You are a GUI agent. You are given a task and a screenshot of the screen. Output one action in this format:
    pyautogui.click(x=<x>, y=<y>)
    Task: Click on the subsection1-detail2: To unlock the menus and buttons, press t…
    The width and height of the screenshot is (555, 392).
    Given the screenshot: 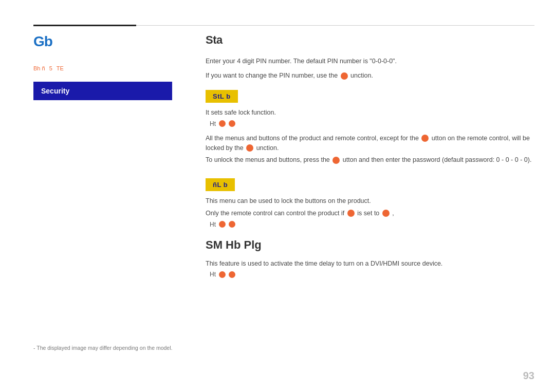 What is the action you would take?
    pyautogui.click(x=370, y=160)
    